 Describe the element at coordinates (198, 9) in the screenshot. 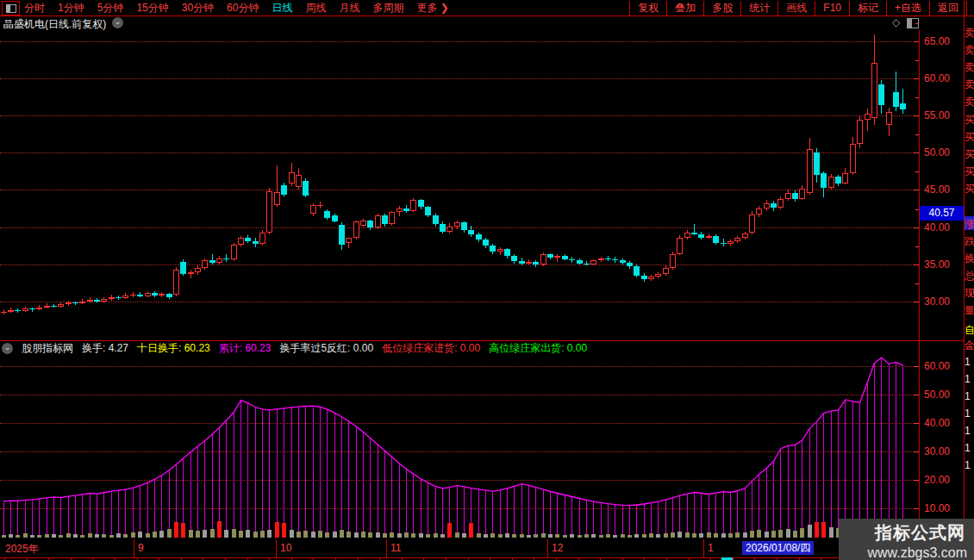

I see `period-tab: 30分钟` at that location.